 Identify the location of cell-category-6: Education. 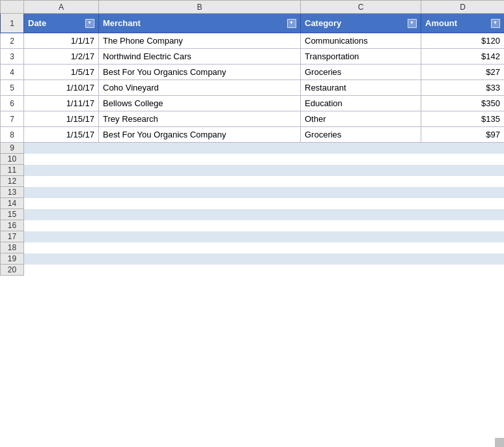
(361, 104).